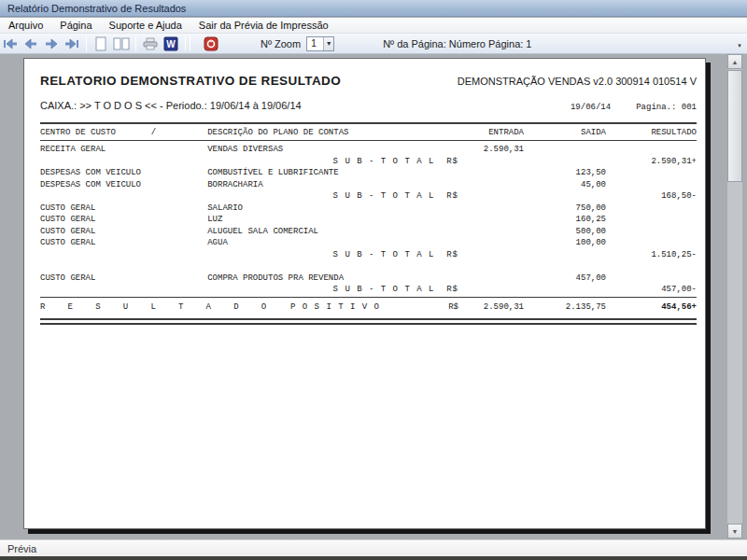 This screenshot has height=560, width=747. I want to click on total-saida: 2.135,75, so click(565, 308).